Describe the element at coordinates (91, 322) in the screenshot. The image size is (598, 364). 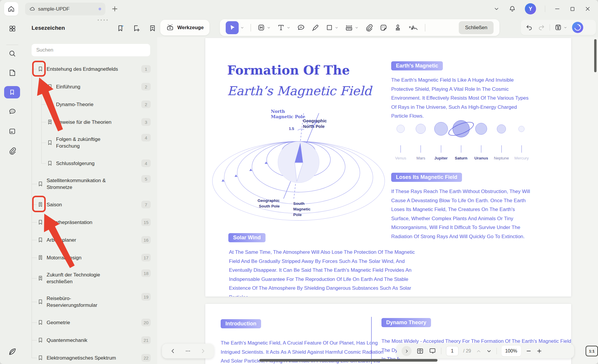
I see `bookmark-item: Geometrie 20` at that location.